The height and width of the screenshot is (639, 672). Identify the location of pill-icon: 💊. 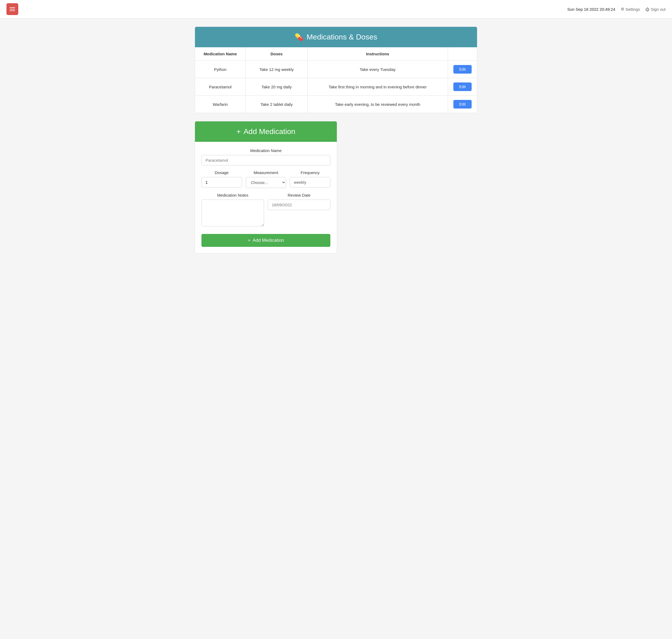
(299, 37).